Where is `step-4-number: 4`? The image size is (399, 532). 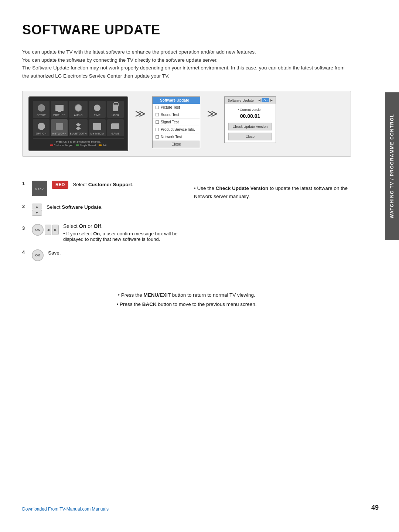
step-4-number: 4 is located at coordinates (25, 252).